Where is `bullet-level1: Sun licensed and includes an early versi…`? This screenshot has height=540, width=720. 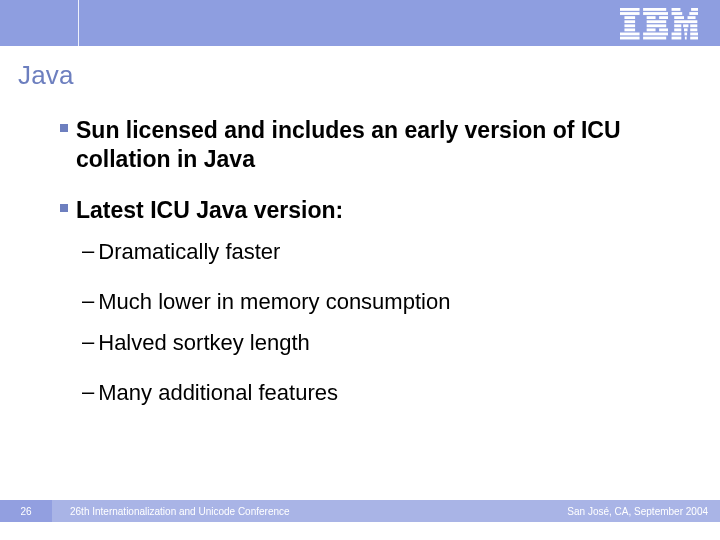 bullet-level1: Sun licensed and includes an early versi… is located at coordinates (375, 145).